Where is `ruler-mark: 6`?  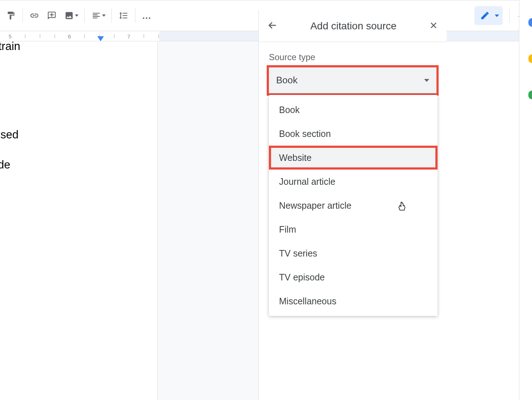 ruler-mark: 6 is located at coordinates (69, 36).